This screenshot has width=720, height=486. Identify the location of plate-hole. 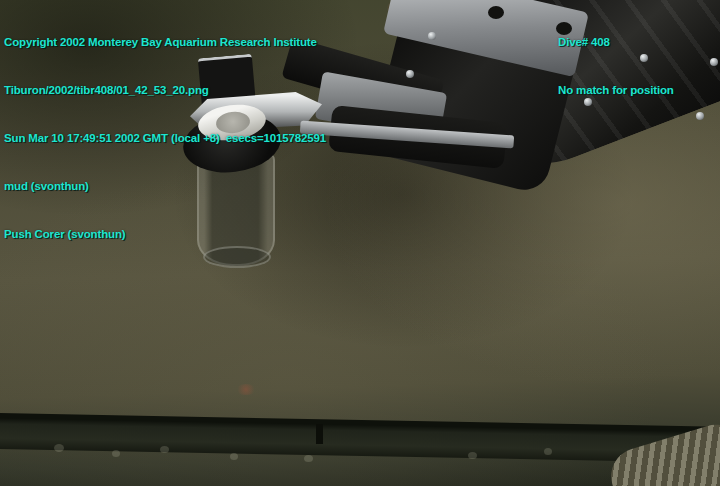
(496, 12).